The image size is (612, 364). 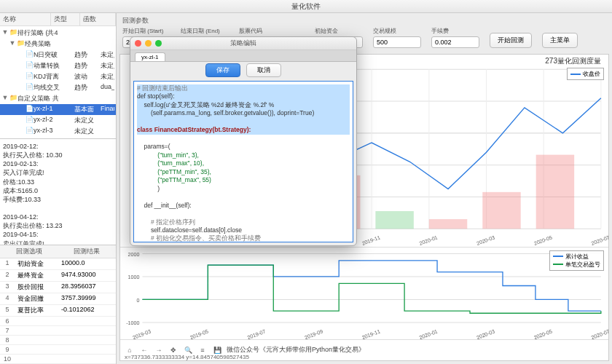 What do you see at coordinates (58, 304) in the screenshot?
I see `result-table: 回测选项回测结果 1初始资金10000.02最终资金9474.930003股价回…` at bounding box center [58, 304].